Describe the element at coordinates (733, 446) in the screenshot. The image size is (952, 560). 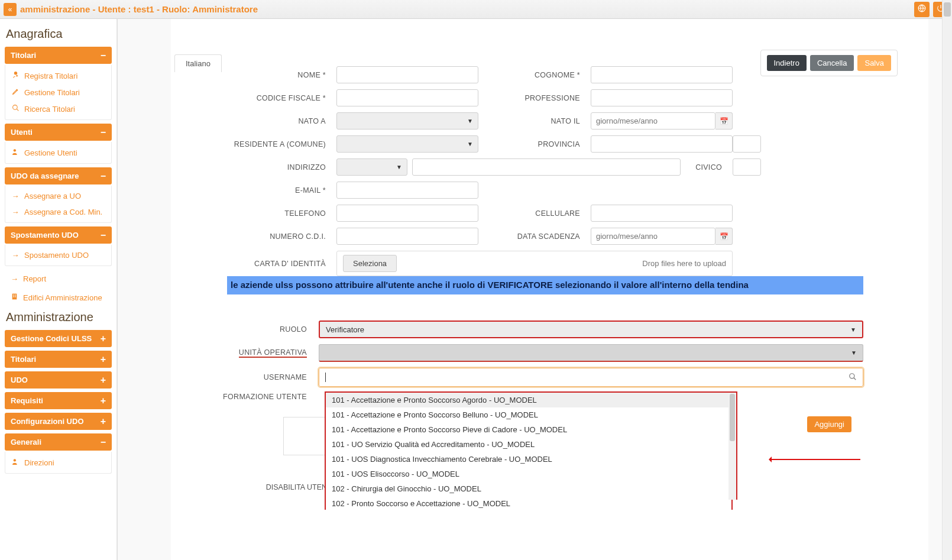
I see `dropdown-scrollbar` at that location.